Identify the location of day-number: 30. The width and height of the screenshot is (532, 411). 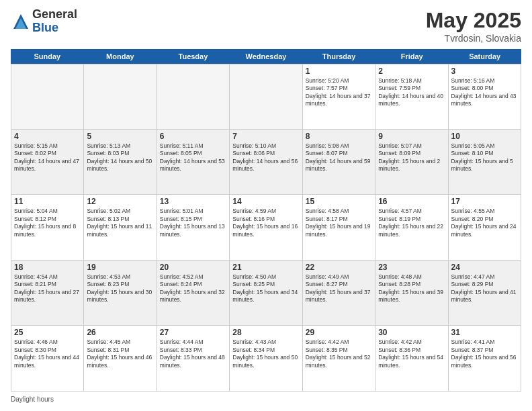
(411, 332).